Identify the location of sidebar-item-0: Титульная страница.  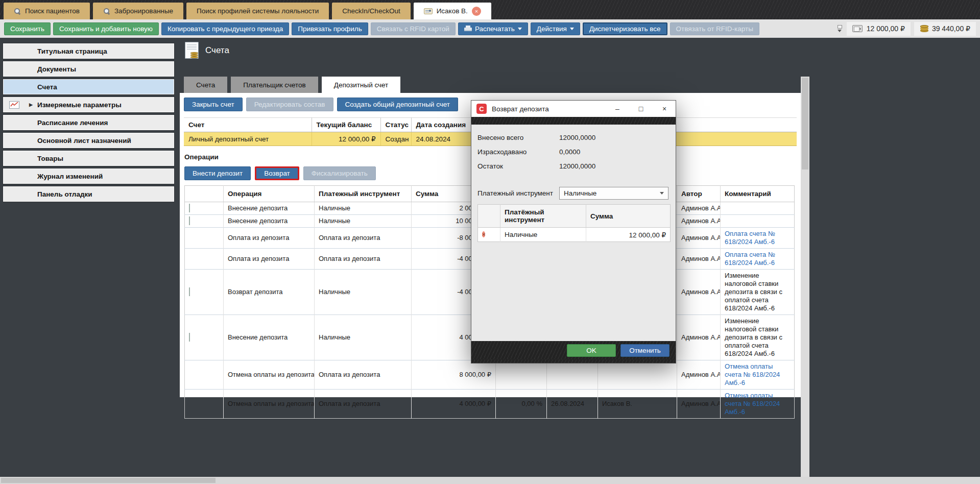
(89, 51).